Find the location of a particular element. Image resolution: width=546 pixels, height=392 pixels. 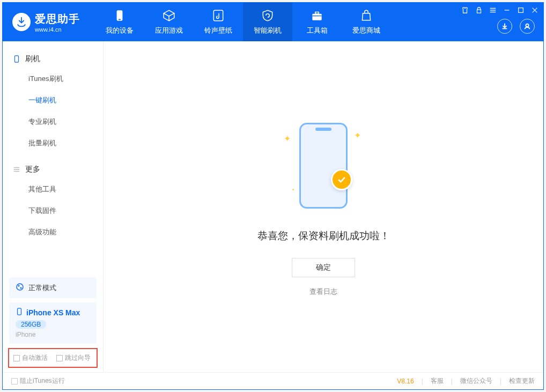

nav-store: 爱思商城 is located at coordinates (366, 22).